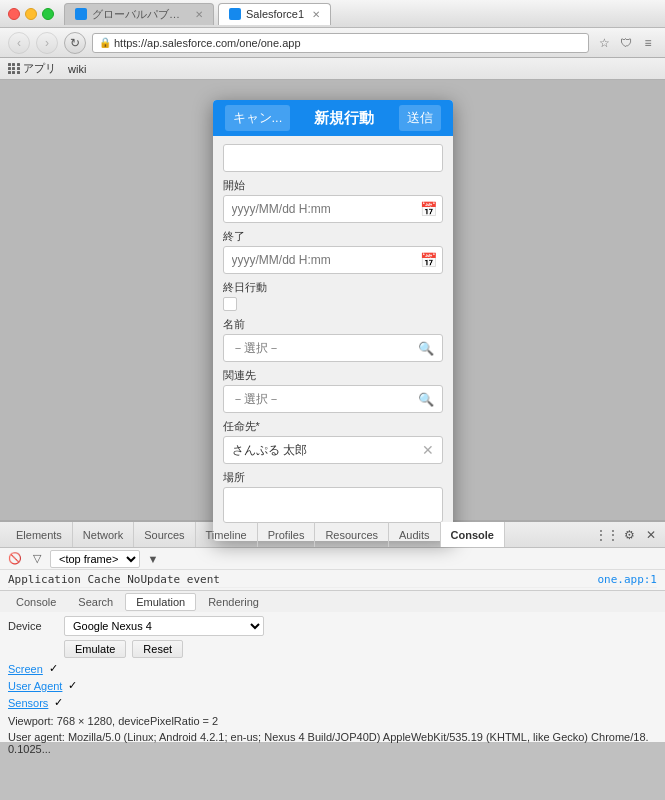 This screenshot has width=665, height=800. What do you see at coordinates (627, 580) in the screenshot?
I see `log-source: one.app:1` at bounding box center [627, 580].